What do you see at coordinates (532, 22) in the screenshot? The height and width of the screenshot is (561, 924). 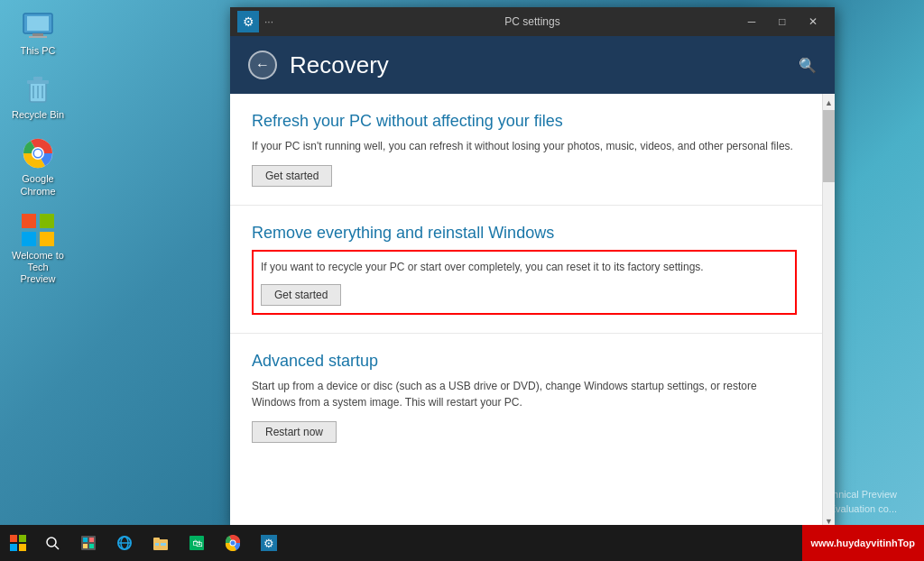 I see `titlebar-title: PC settings` at bounding box center [532, 22].